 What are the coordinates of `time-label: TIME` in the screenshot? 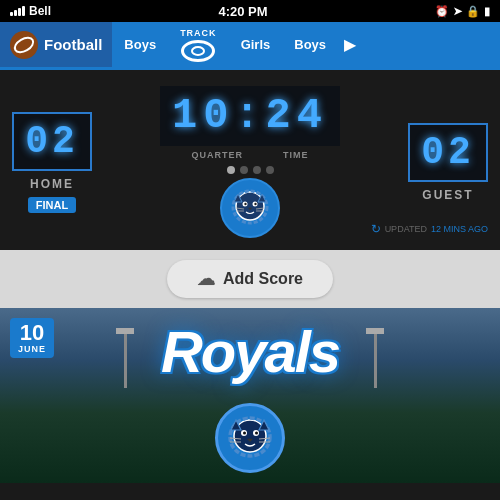 It's located at (296, 155).